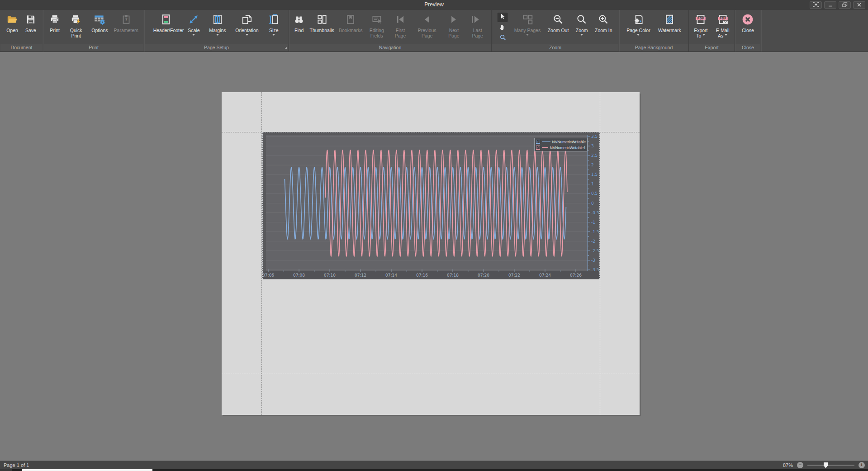 The image size is (868, 471). What do you see at coordinates (274, 28) in the screenshot?
I see `size-button: Size` at bounding box center [274, 28].